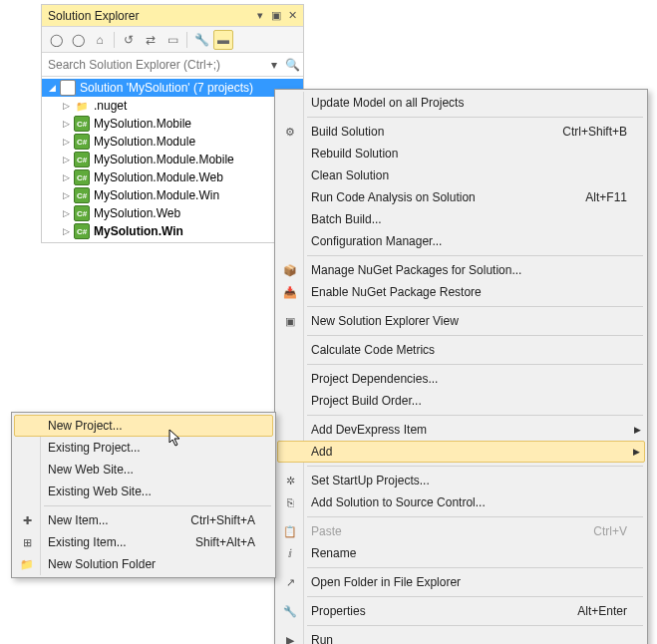 The width and height of the screenshot is (657, 644). Describe the element at coordinates (144, 491) in the screenshot. I see `menu-item: Existing Web Site...` at that location.